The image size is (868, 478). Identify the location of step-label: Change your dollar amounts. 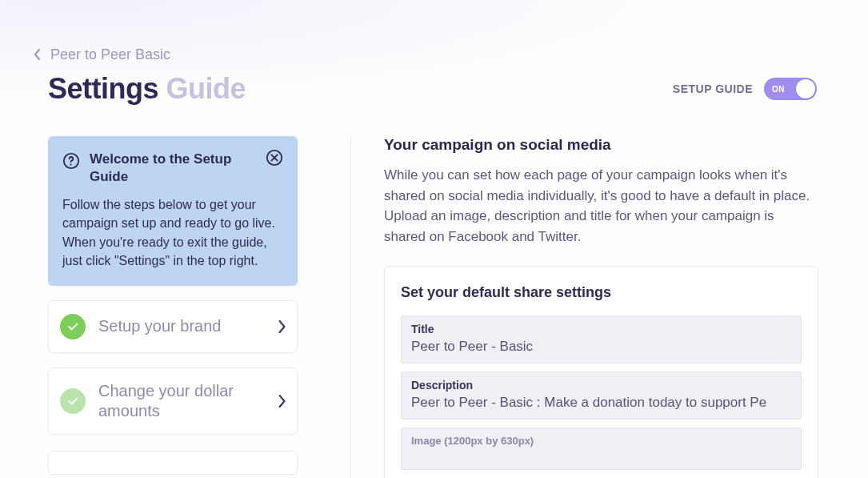
(182, 401).